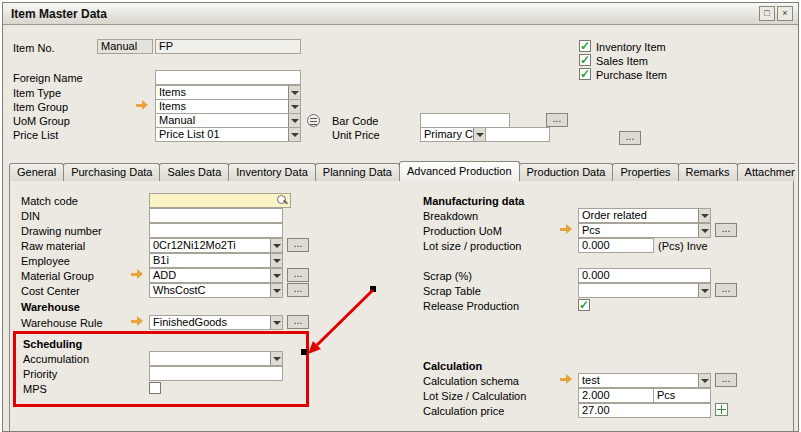 This screenshot has height=432, width=801. What do you see at coordinates (355, 121) in the screenshot?
I see `bar-code-label: Bar Code` at bounding box center [355, 121].